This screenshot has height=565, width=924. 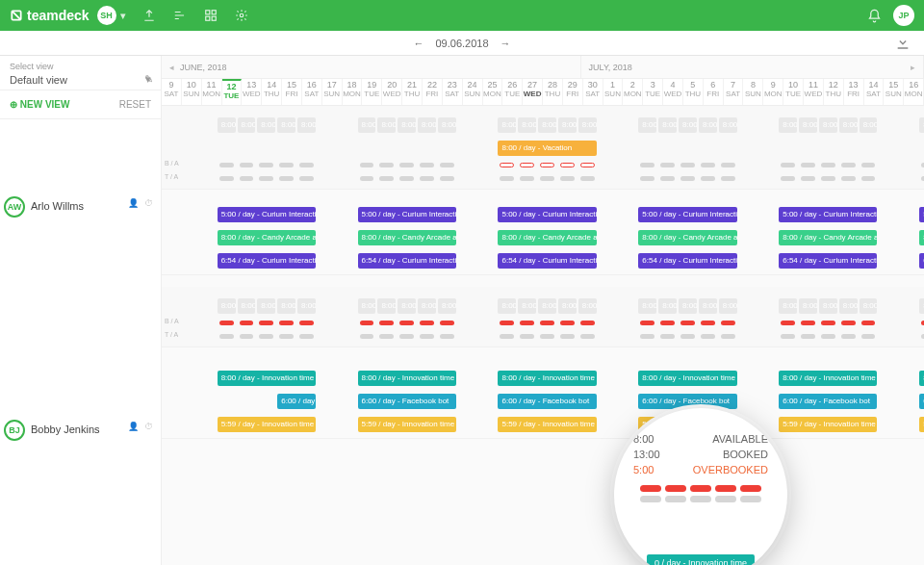 I want to click on day-column: 14THU, so click(x=271, y=92).